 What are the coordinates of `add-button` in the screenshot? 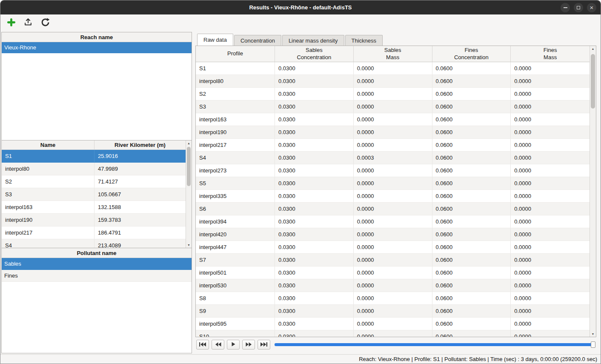 It's located at (11, 23).